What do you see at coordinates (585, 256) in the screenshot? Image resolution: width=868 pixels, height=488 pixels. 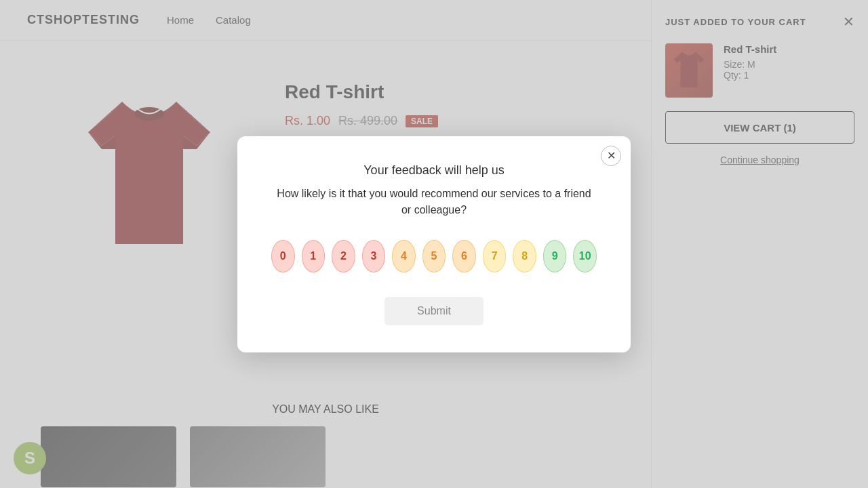 I see `rating-button-10: 10` at bounding box center [585, 256].